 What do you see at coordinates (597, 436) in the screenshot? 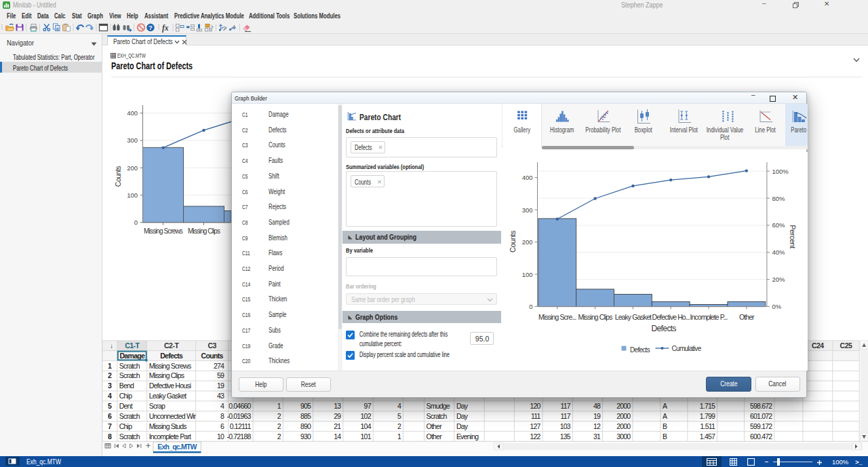
I see `svg-text: 31` at bounding box center [597, 436].